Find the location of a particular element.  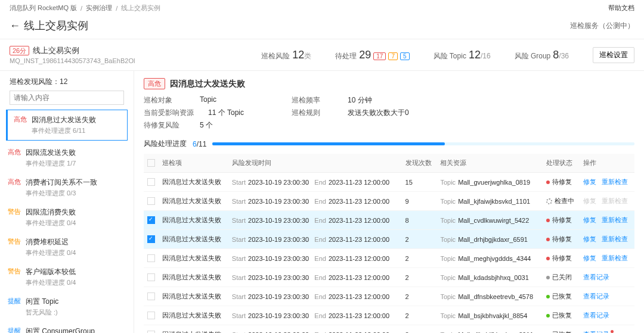

sidebar-item-6: 提醒闲置 Topic暂无风险 :) is located at coordinates (67, 307).